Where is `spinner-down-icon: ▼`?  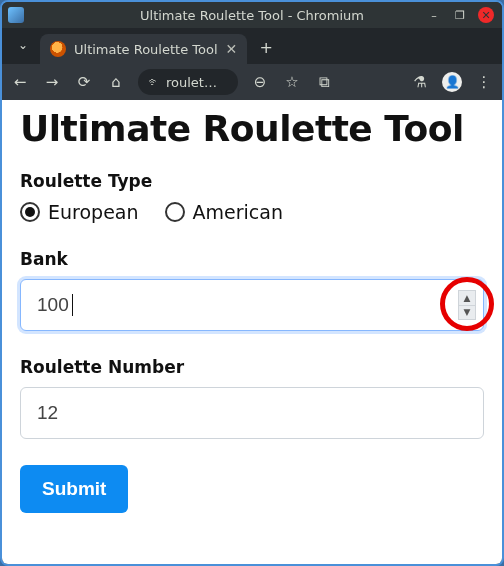
spinner-down-icon: ▼ is located at coordinates (467, 313).